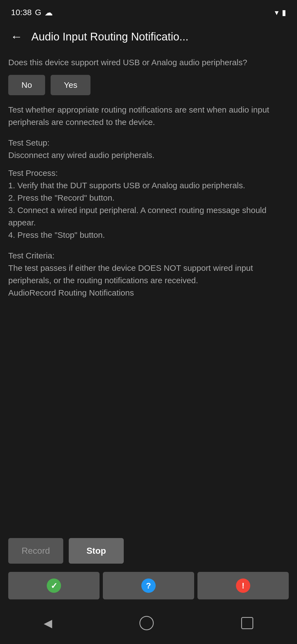 The width and height of the screenshot is (297, 644). Describe the element at coordinates (280, 13) in the screenshot. I see `status-right: ▾ ▮` at that location.